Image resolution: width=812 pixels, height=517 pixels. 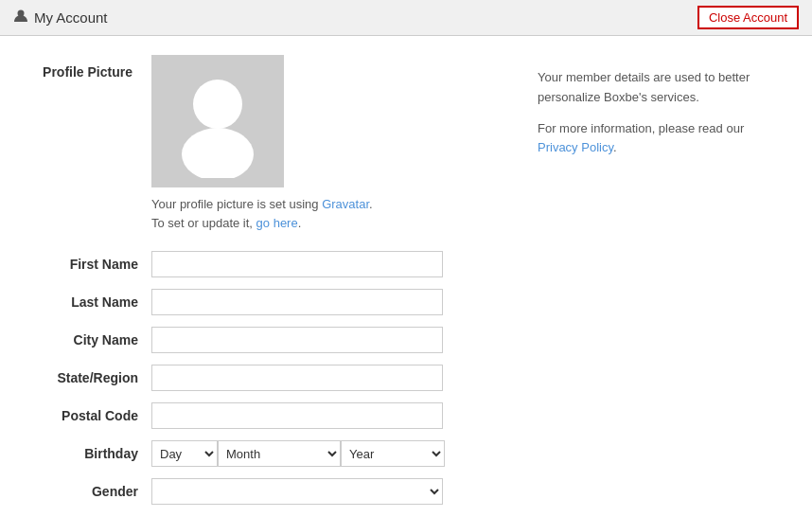 What do you see at coordinates (297, 302) in the screenshot?
I see `last-name-input` at bounding box center [297, 302].